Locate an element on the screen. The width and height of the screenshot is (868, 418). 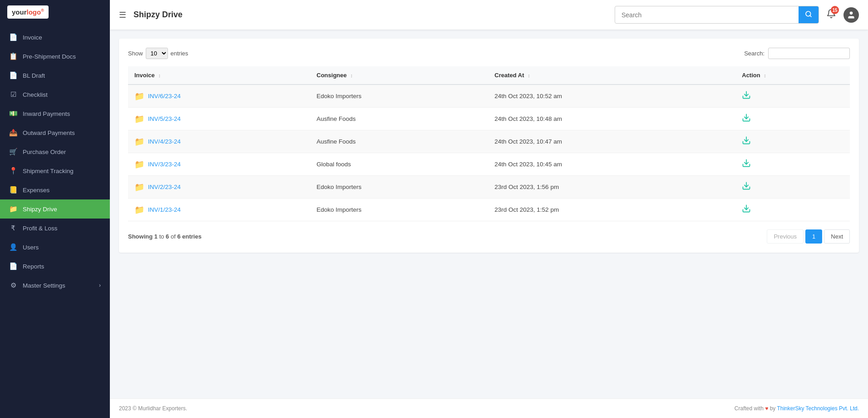
invoice-icon: 📄 is located at coordinates (13, 37).